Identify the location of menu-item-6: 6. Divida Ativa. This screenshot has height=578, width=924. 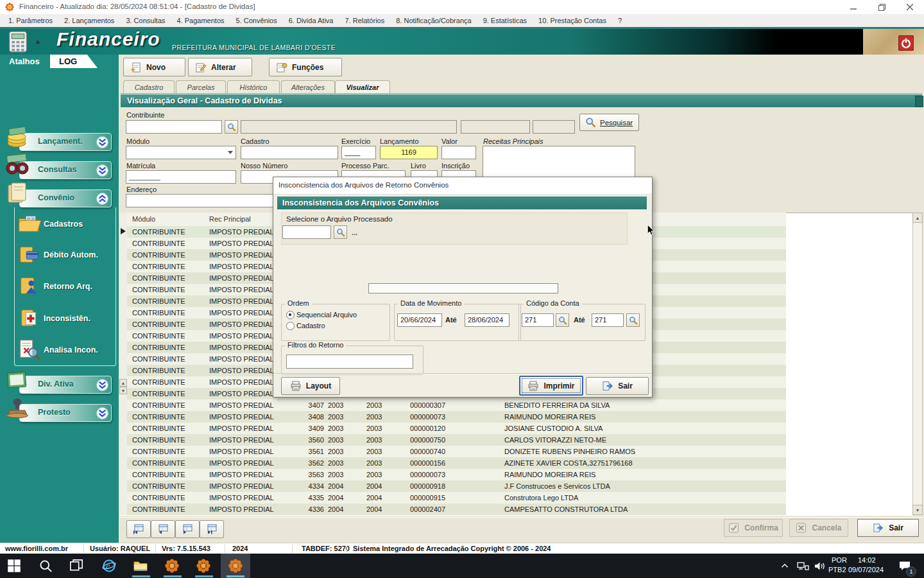
(311, 21).